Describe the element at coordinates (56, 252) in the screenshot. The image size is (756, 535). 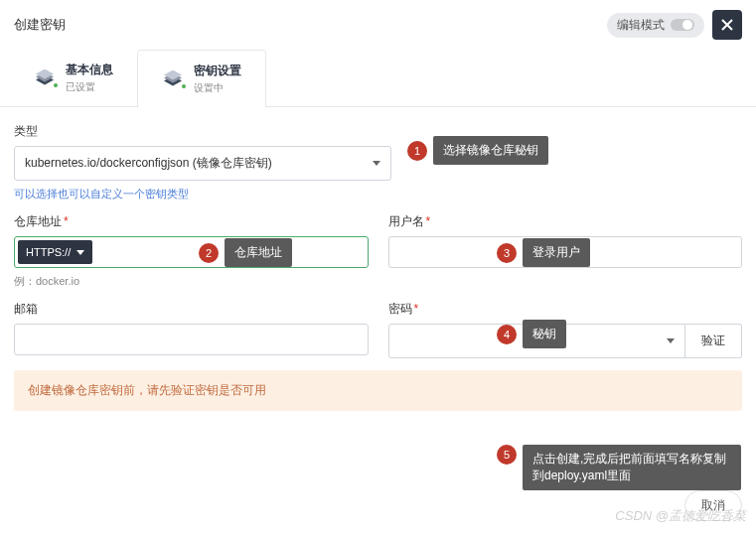
I see `scheme-select: HTTPS://` at that location.